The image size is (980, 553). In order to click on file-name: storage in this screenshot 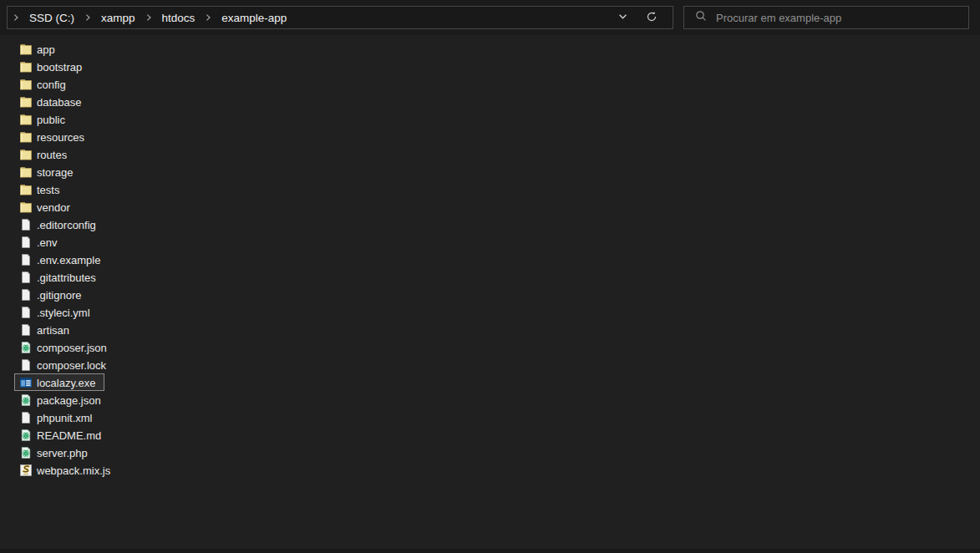, I will do `click(55, 172)`.